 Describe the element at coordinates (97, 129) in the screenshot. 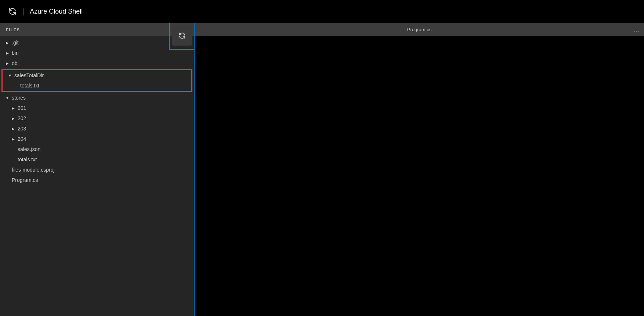

I see `tree-item-203: 203` at that location.